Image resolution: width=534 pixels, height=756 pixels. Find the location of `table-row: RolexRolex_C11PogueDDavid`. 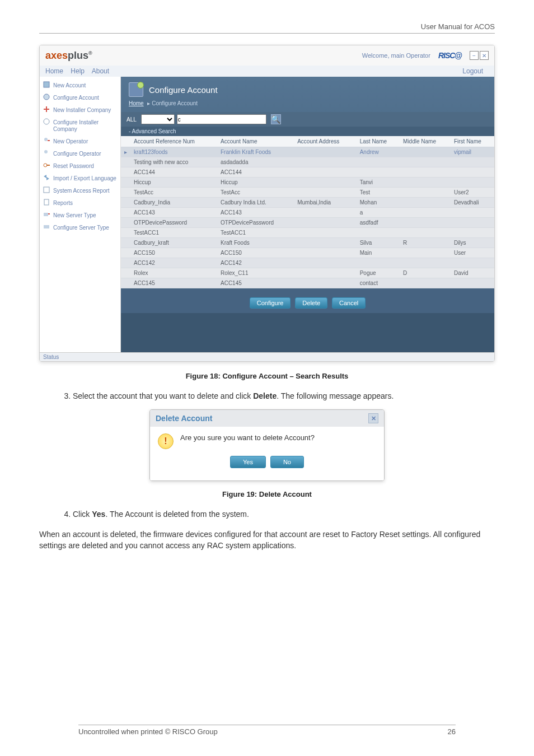

table-row: RolexRolex_C11PogueDDavid is located at coordinates (308, 273).